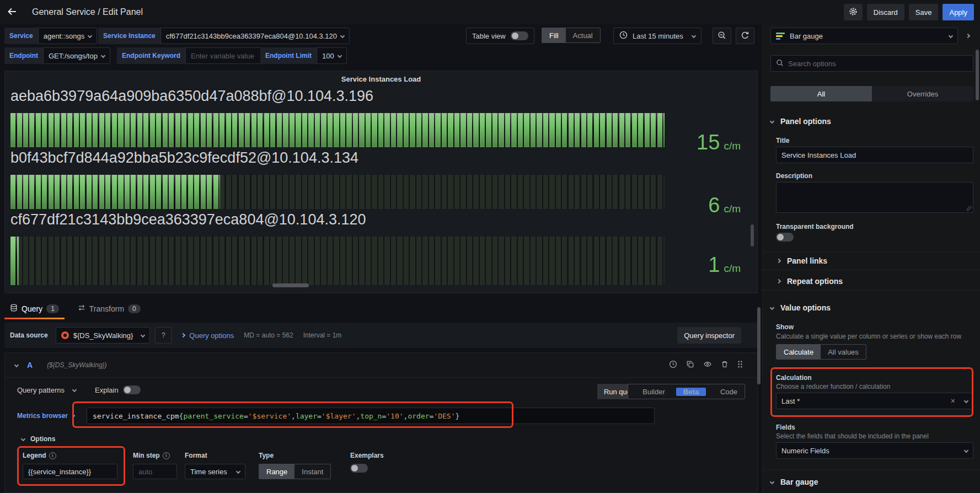  What do you see at coordinates (520, 36) in the screenshot?
I see `table-view-toggle` at bounding box center [520, 36].